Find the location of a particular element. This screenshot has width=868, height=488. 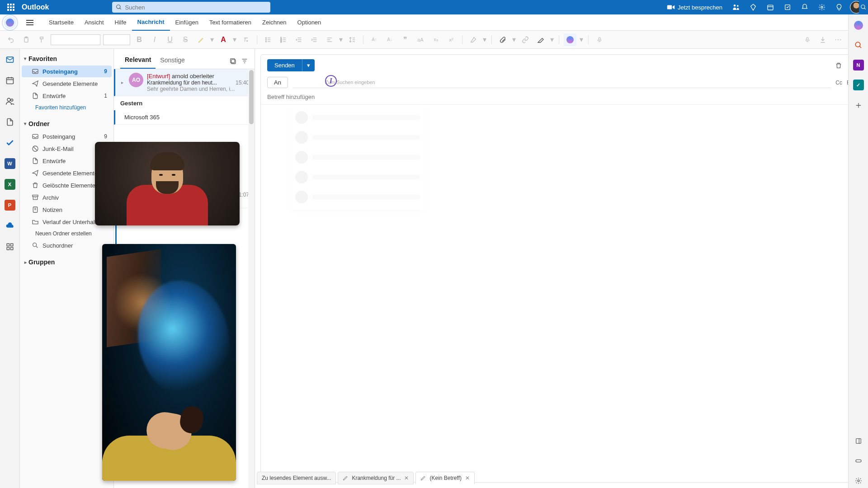

line-spacing-button is located at coordinates (352, 40).